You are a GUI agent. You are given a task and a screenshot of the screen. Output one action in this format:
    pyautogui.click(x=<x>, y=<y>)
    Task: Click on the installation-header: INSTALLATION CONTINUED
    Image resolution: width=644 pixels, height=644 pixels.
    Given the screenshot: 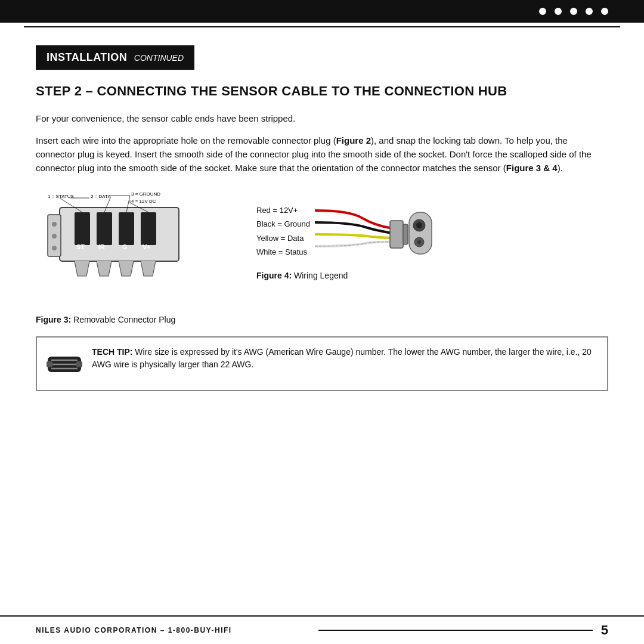 What is the action you would take?
    pyautogui.click(x=115, y=57)
    